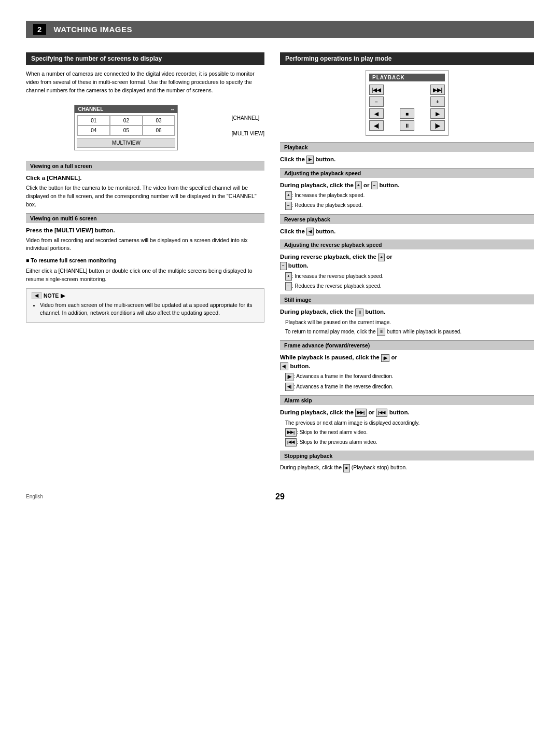  Describe the element at coordinates (145, 309) in the screenshot. I see `note-list: Video from each screen of the multi-scre…` at that location.